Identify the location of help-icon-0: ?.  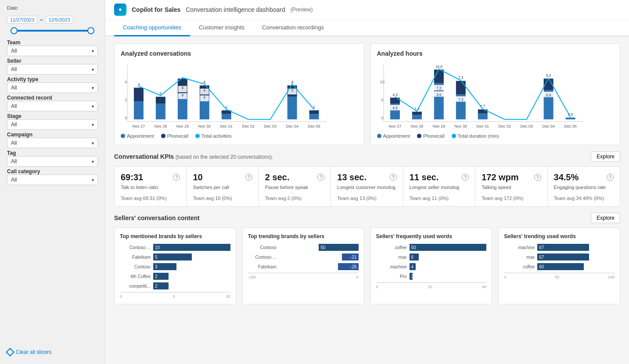
(176, 177).